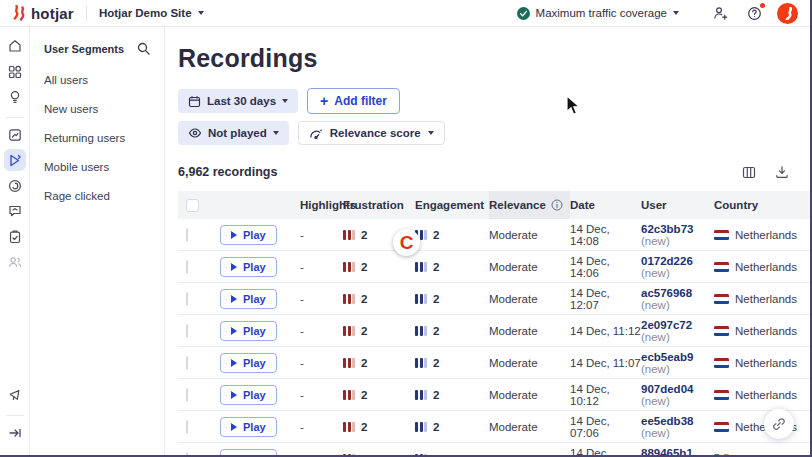  What do you see at coordinates (97, 166) in the screenshot?
I see `sidebar-segment-item: Mobile users` at bounding box center [97, 166].